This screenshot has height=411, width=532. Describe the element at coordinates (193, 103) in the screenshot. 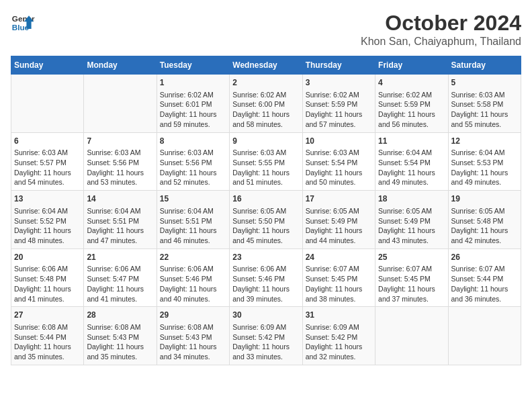

I see `calendar-cell: 1Sunrise: 6:02 AM Sunset: 6:01 PM Daylig…` at that location.